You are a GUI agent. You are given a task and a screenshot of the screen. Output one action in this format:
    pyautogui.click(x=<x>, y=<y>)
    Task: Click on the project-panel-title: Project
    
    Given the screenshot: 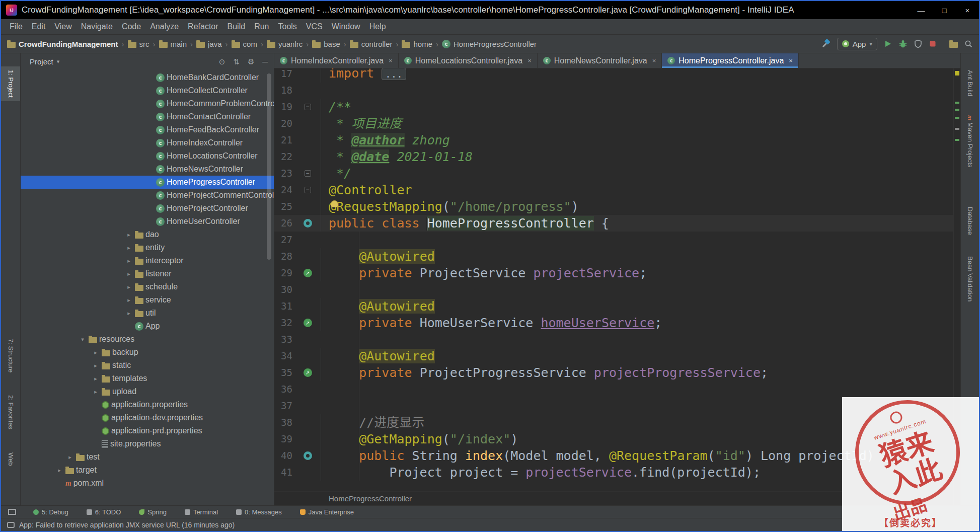 What is the action you would take?
    pyautogui.click(x=41, y=61)
    